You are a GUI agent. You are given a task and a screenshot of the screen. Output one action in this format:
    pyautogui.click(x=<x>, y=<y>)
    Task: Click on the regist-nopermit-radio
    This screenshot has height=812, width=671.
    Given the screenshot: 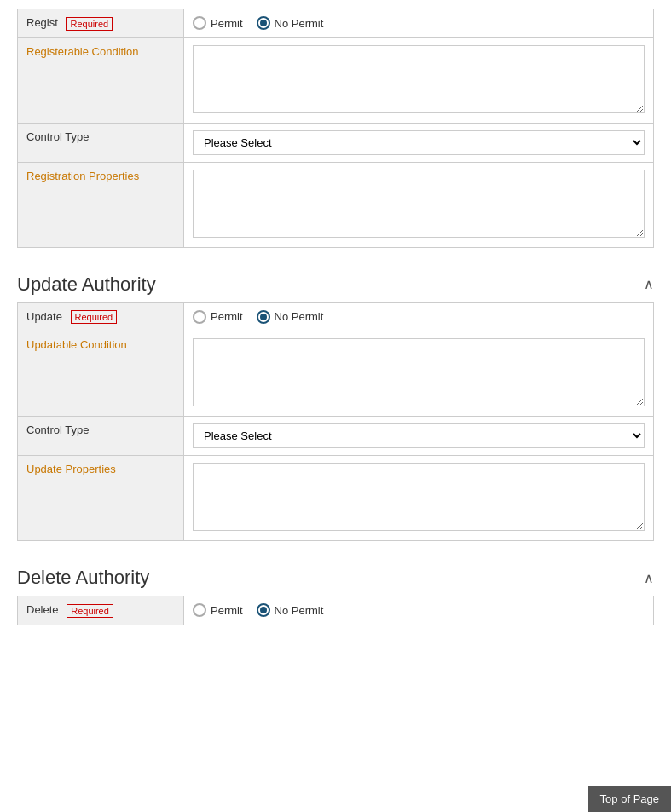 What is the action you would take?
    pyautogui.click(x=263, y=23)
    